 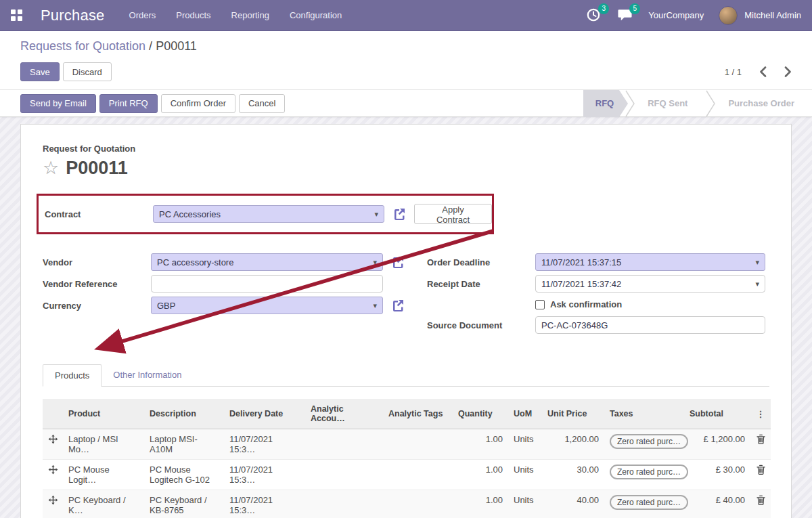 What do you see at coordinates (73, 16) in the screenshot?
I see `app-name: Purchase` at bounding box center [73, 16].